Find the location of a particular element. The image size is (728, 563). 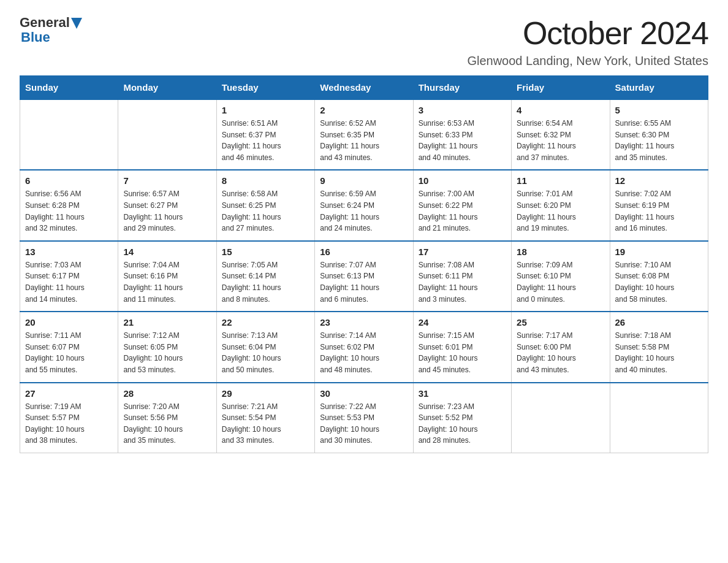

calendar-cell: 1Sunrise: 6:51 AM Sunset: 6:37 PM Daylig… is located at coordinates (265, 135).